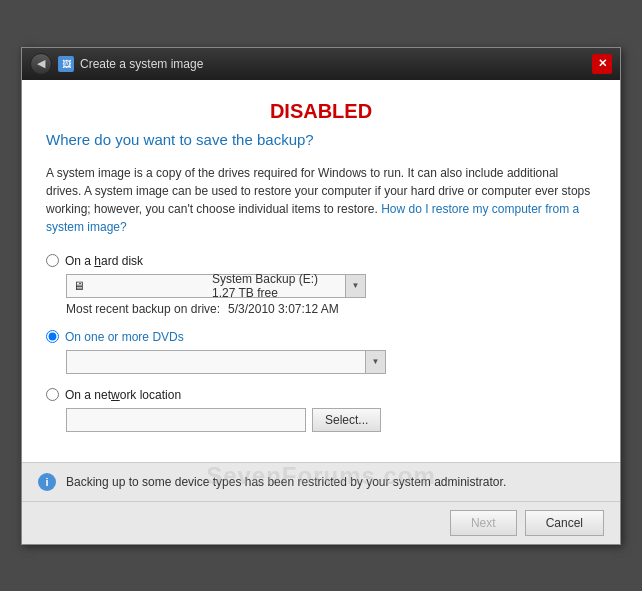  Describe the element at coordinates (52, 394) in the screenshot. I see `network-radio` at that location.